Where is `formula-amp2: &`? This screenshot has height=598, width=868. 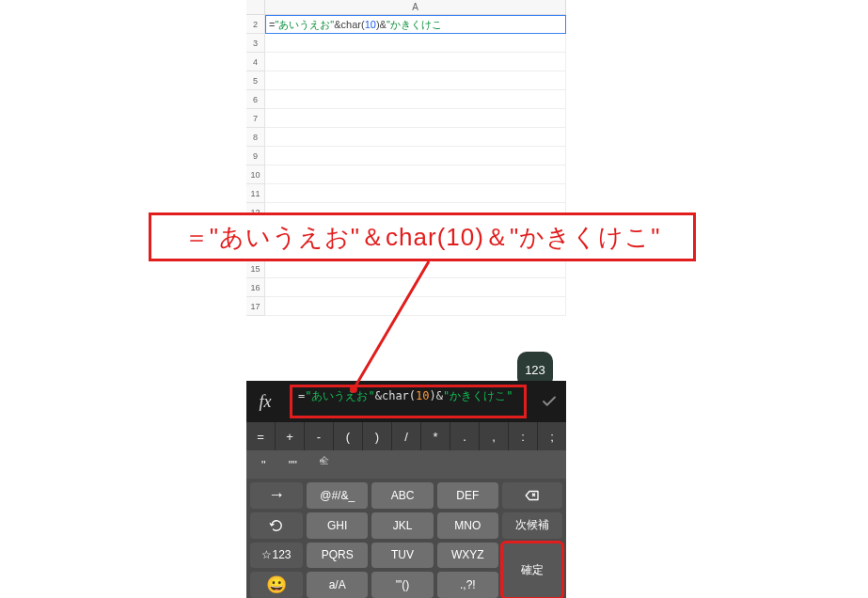
formula-amp2: & is located at coordinates (440, 396).